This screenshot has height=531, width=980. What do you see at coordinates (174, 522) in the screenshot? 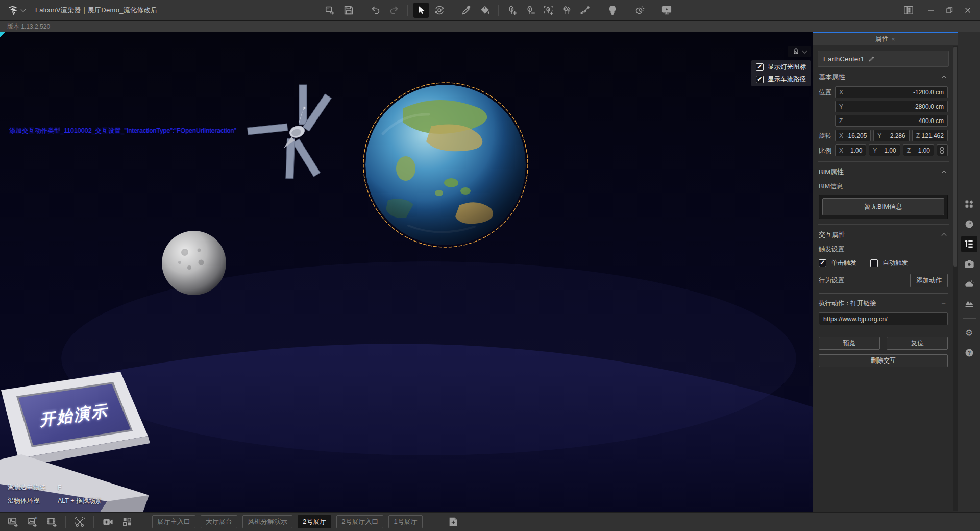
I see `scene-tab-hall-entrance: 展厅主入口` at bounding box center [174, 522].